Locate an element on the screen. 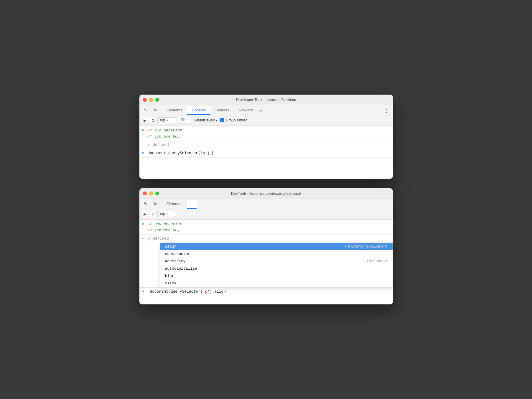 The width and height of the screenshot is (532, 399). tab-bar-2: ↖ ⧉ Elements is located at coordinates (266, 204).